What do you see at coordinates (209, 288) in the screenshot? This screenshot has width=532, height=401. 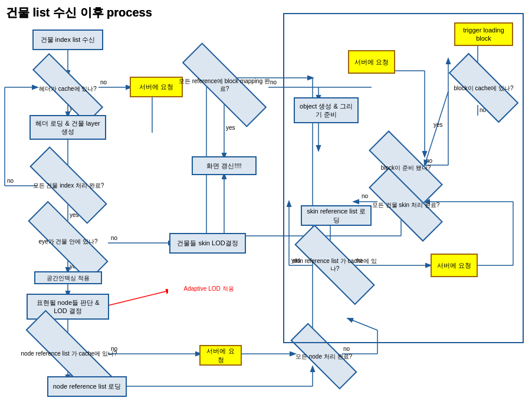 I see `rect-adaptive: Adaptive LOD 적용` at bounding box center [209, 288].